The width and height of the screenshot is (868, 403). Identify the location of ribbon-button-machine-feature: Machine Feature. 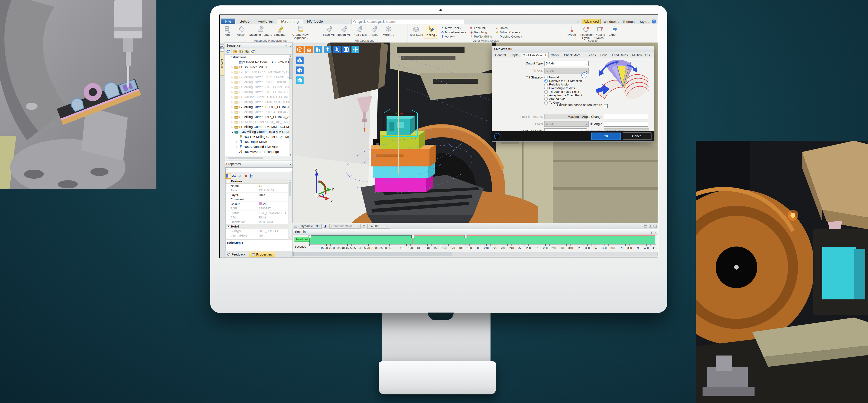
(261, 32).